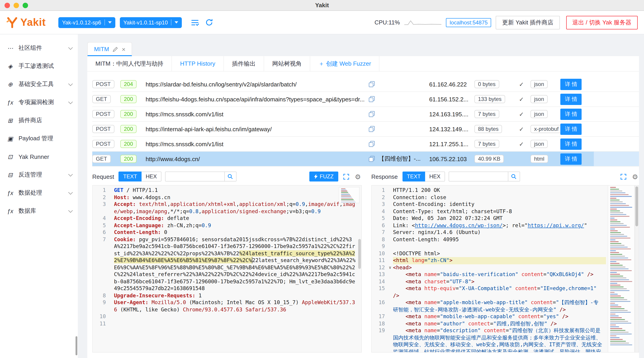 This screenshot has width=644, height=358. I want to click on request-search-icon, so click(230, 177).